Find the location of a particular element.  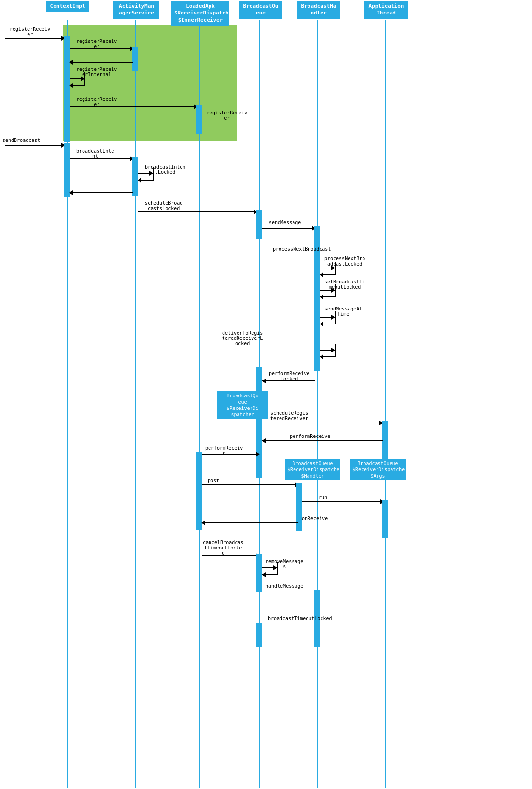

label-delivertoreceiver: deliverToRegisteredReceiverLocked is located at coordinates (242, 338).